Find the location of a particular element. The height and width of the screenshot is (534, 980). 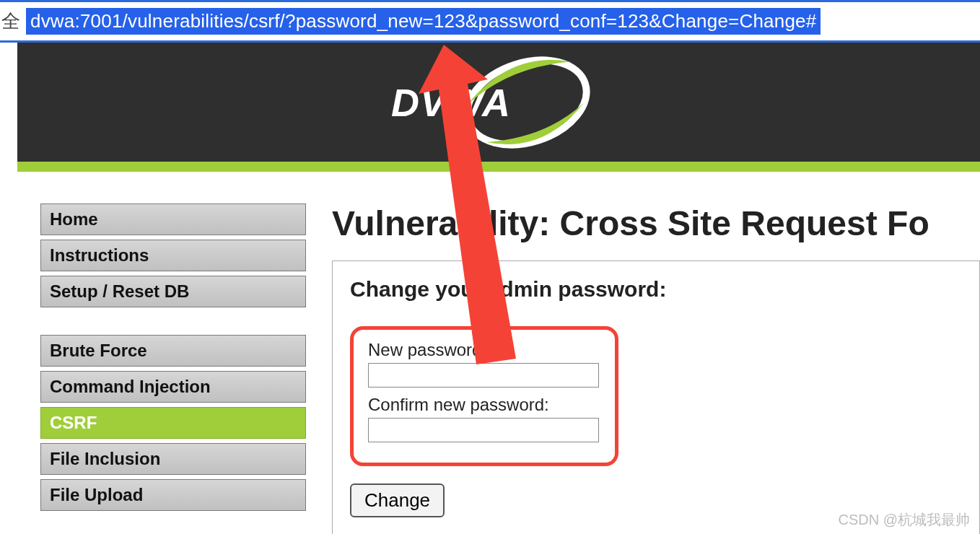

address-bar-prefix: 全 is located at coordinates (13, 22).